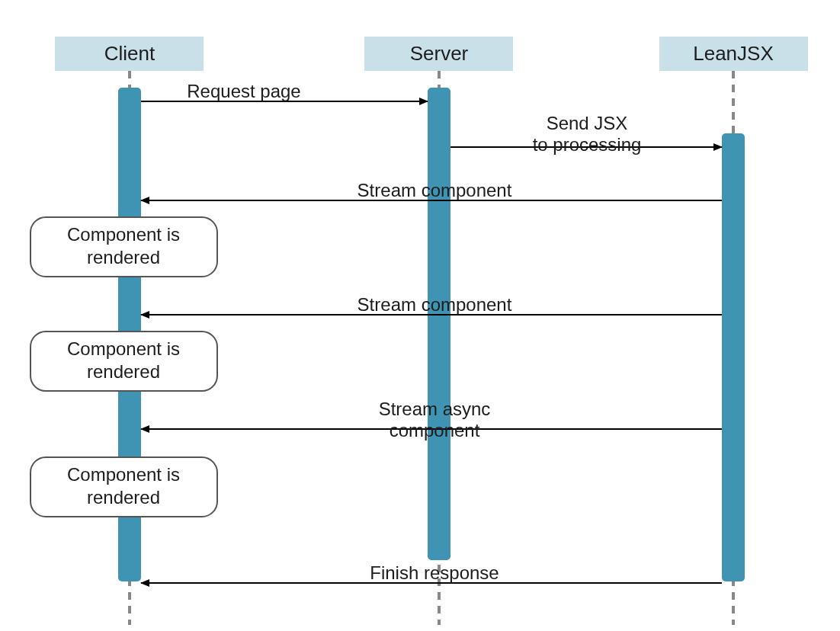 This screenshot has height=631, width=840. I want to click on actor-client-label: Client, so click(130, 53).